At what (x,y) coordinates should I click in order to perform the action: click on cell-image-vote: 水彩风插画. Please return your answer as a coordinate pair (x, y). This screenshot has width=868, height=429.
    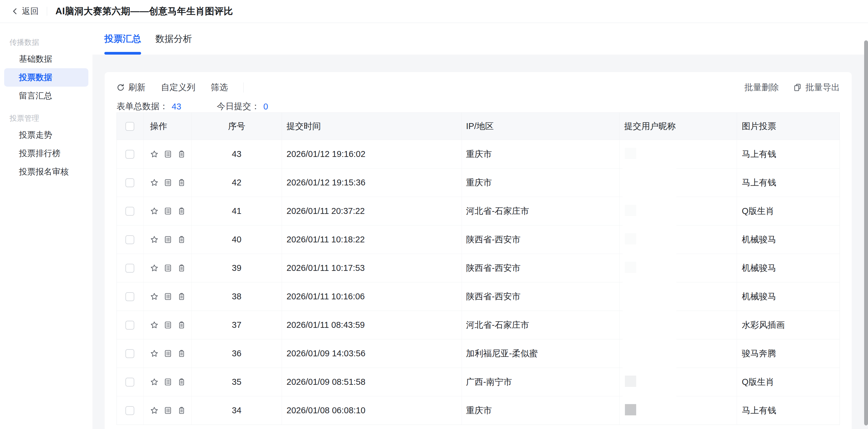
    Looking at the image, I should click on (788, 325).